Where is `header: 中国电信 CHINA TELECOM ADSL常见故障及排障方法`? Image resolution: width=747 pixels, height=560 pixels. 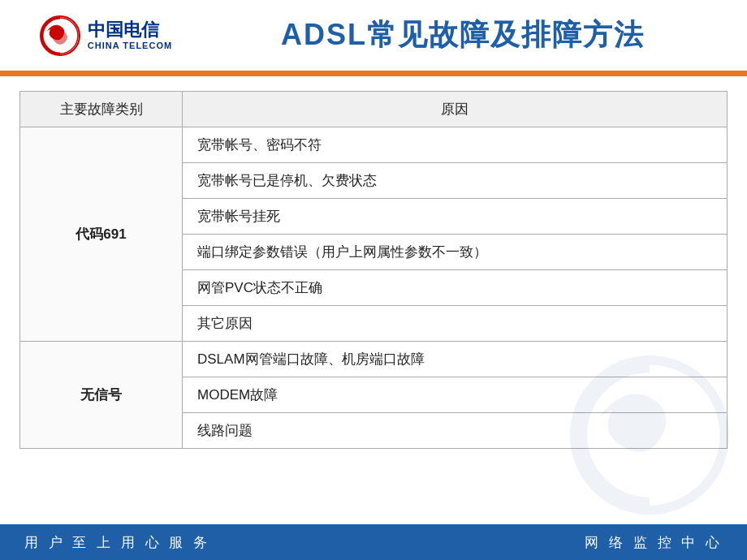 header: 中国电信 CHINA TELECOM ADSL常见故障及排障方法 is located at coordinates (374, 37).